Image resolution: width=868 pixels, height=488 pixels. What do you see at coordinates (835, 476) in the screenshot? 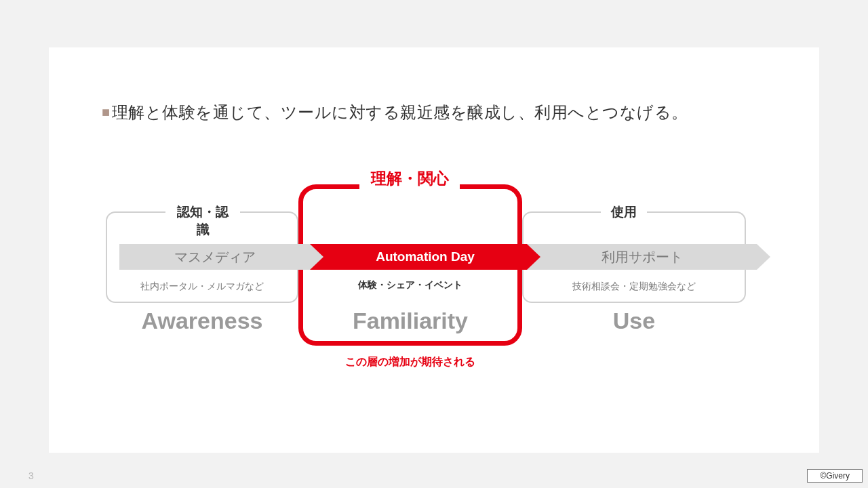
I see `copyright-badge: ©Givery` at bounding box center [835, 476].